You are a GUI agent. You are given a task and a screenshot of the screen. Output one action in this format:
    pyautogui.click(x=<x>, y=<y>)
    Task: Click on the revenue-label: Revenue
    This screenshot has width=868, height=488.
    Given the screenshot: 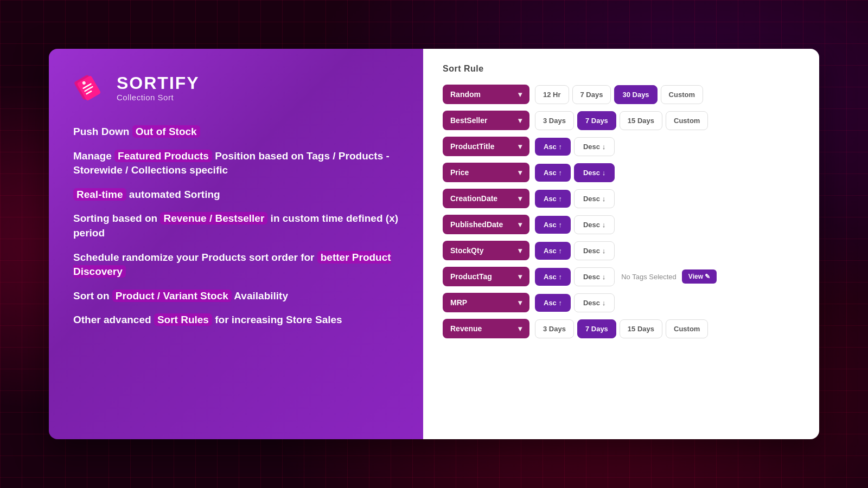 What is the action you would take?
    pyautogui.click(x=466, y=329)
    